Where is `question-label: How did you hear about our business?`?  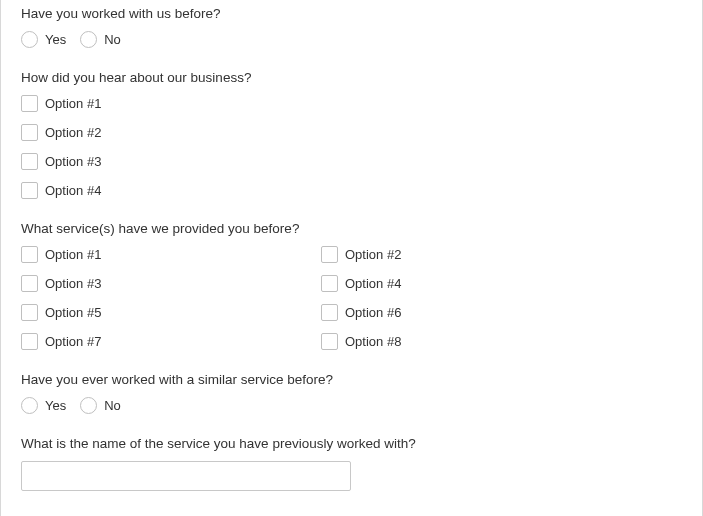
question-label: How did you hear about our business? is located at coordinates (352, 78).